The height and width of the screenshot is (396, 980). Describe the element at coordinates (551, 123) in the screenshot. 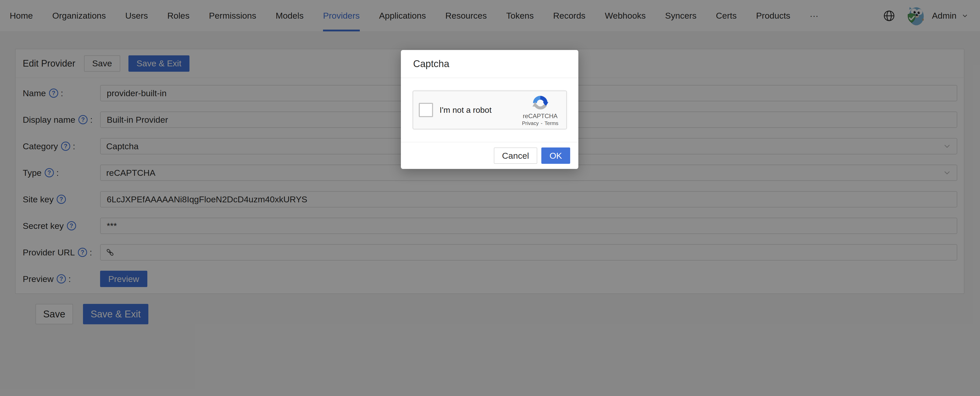

I see `recaptcha-terms-link: Terms` at that location.